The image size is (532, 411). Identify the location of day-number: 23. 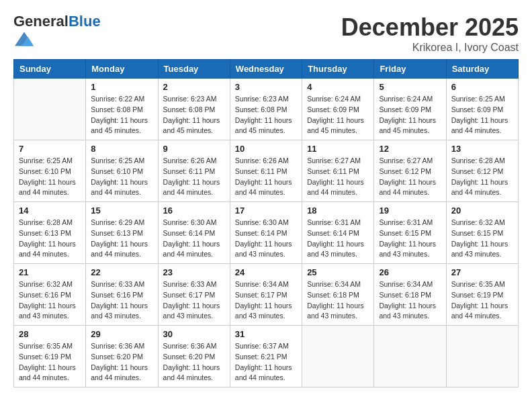
(194, 273).